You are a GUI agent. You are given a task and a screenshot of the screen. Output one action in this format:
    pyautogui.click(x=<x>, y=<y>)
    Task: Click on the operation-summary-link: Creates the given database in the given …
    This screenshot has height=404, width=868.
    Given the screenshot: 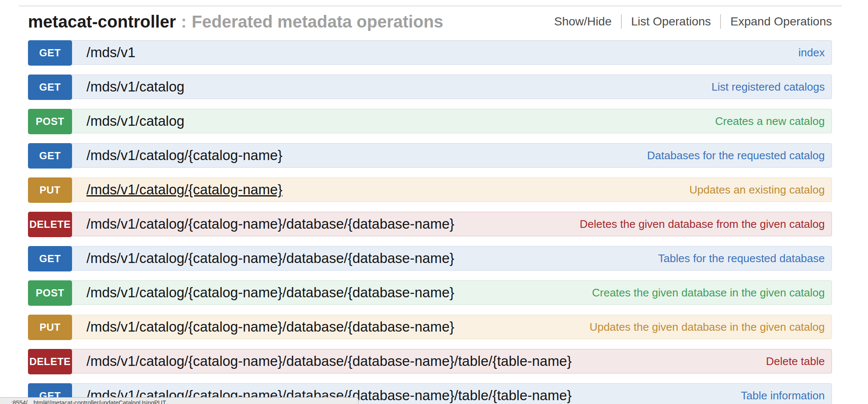 What is the action you would take?
    pyautogui.click(x=712, y=293)
    